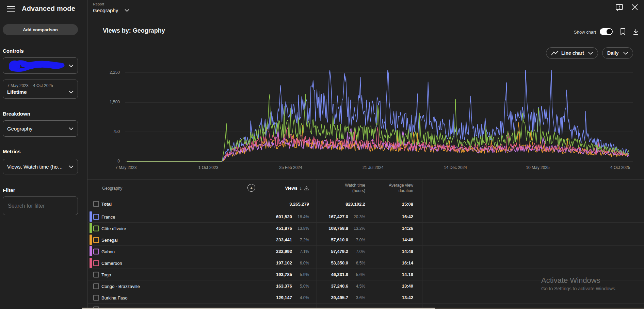 The height and width of the screenshot is (309, 644). What do you see at coordinates (17, 92) in the screenshot?
I see `date-preset-text: Lifetime` at bounding box center [17, 92].